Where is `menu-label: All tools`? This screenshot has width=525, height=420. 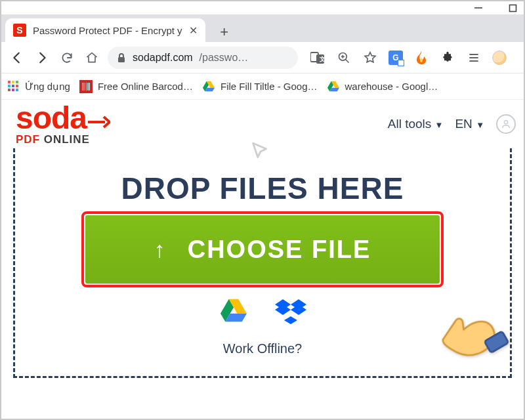 menu-label: All tools is located at coordinates (410, 123).